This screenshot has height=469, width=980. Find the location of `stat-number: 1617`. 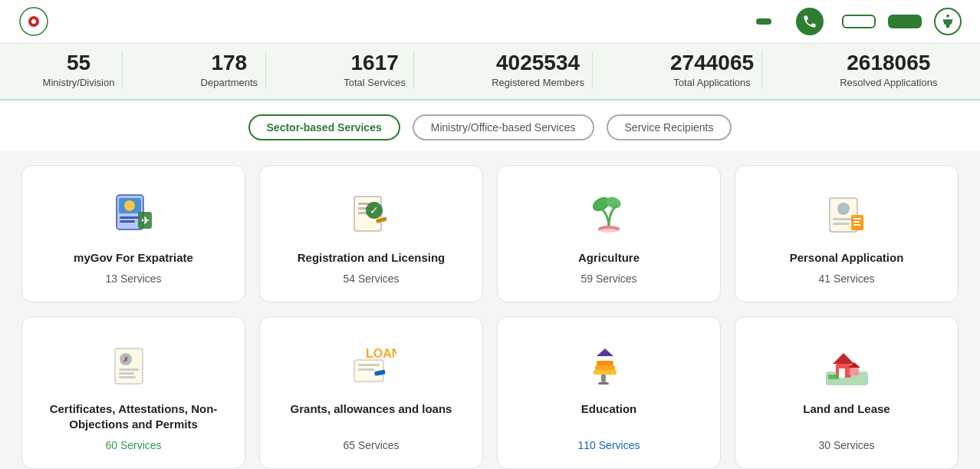

stat-number: 1617 is located at coordinates (374, 63).